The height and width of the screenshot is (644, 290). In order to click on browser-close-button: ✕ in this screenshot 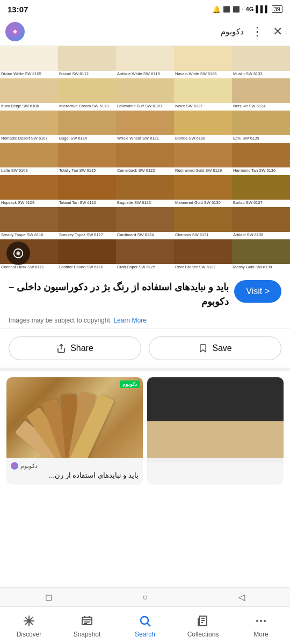, I will do `click(278, 32)`.